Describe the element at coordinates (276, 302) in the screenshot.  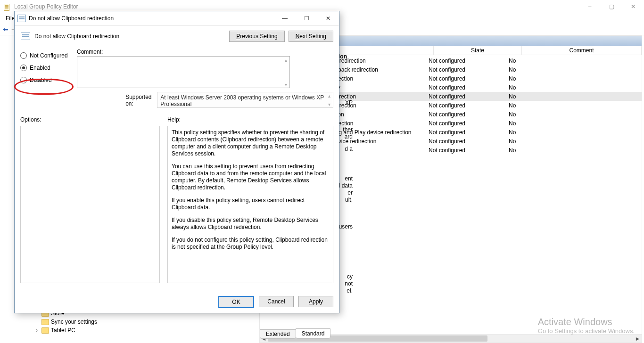
I see `cancel-button: Cancel` at that location.